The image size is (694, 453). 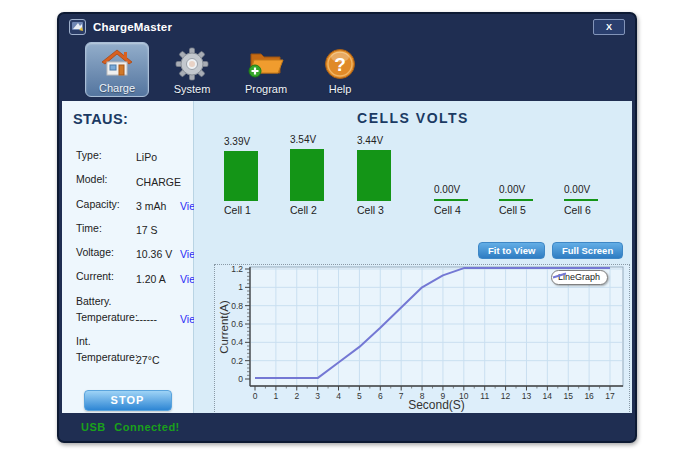 What do you see at coordinates (596, 172) in the screenshot?
I see `cell-column: 0.00VCell 6` at bounding box center [596, 172].